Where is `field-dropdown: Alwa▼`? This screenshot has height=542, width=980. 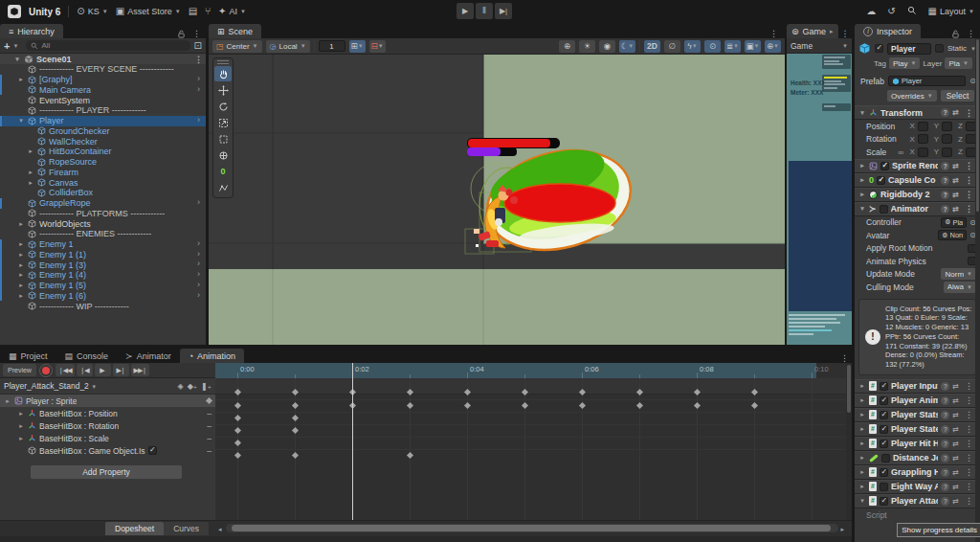
field-dropdown: Alwa▼ is located at coordinates (960, 287).